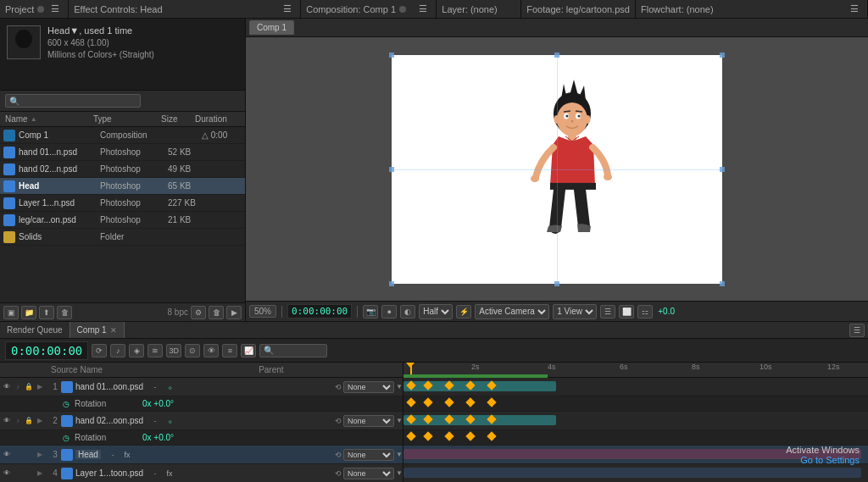 The height and width of the screenshot is (482, 868). Describe the element at coordinates (174, 351) in the screenshot. I see `3d-btn: 3D` at that location.